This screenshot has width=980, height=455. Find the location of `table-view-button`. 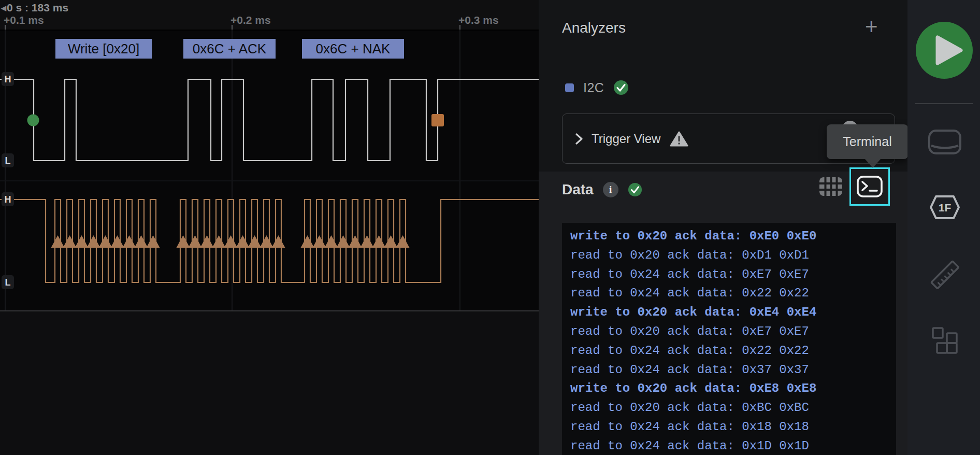

table-view-button is located at coordinates (831, 187).